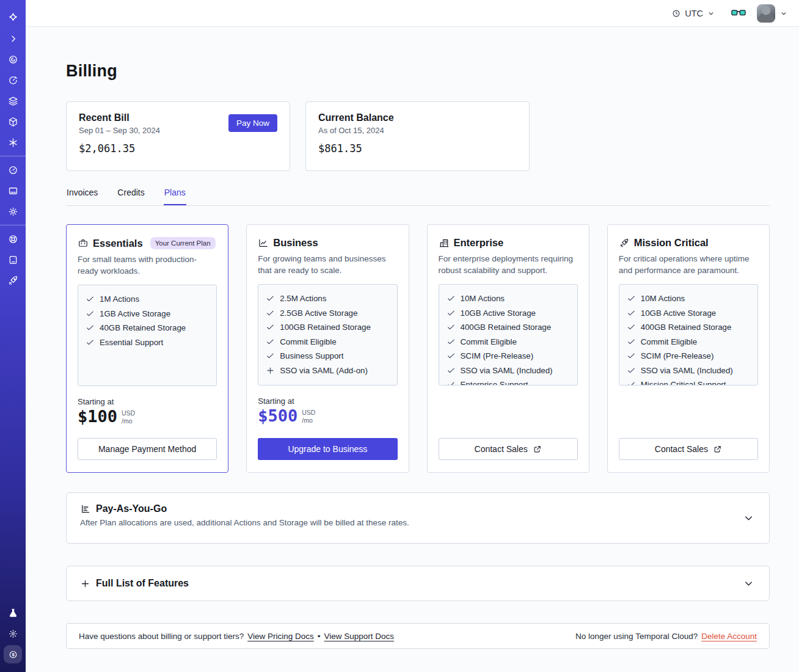  Describe the element at coordinates (418, 71) in the screenshot. I see `page-title: Billing` at that location.